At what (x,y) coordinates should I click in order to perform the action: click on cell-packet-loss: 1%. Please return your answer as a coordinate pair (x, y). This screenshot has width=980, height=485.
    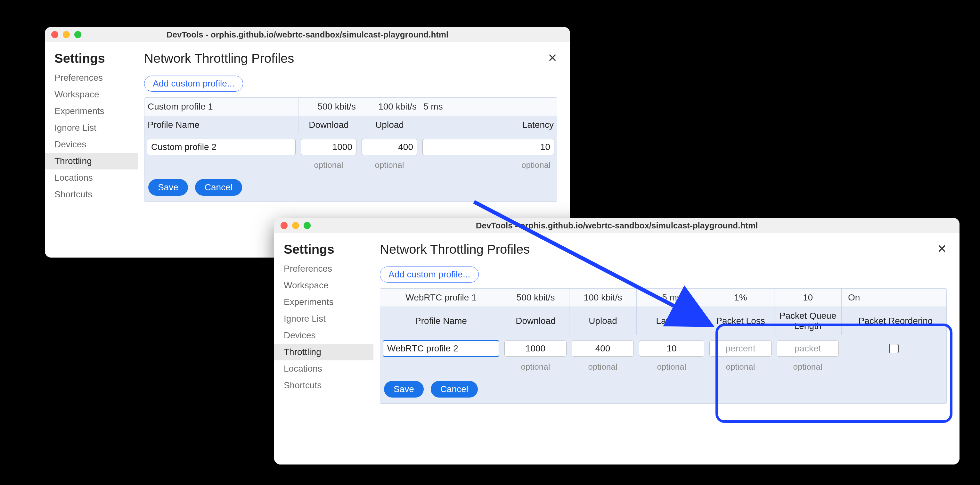
    Looking at the image, I should click on (740, 297).